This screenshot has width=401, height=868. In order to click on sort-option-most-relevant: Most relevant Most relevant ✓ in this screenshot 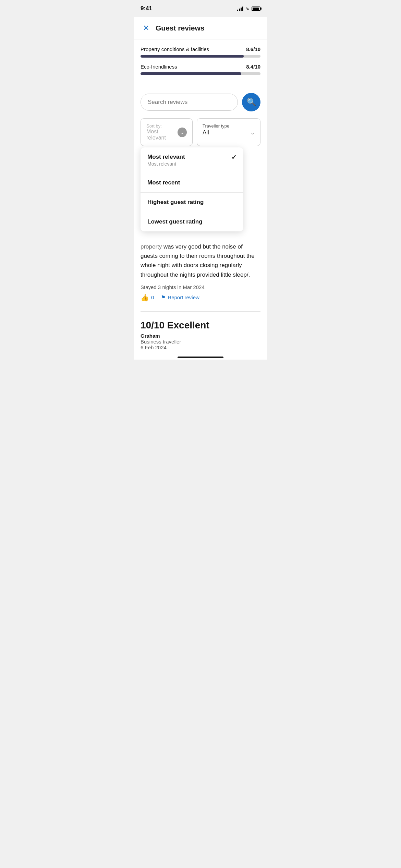, I will do `click(192, 160)`.